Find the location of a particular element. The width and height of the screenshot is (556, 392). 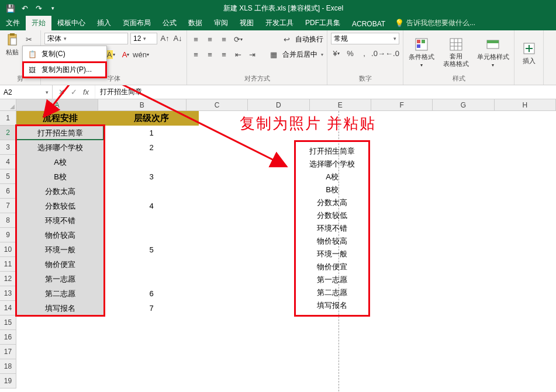

insert-button: 插入 is located at coordinates (529, 54).